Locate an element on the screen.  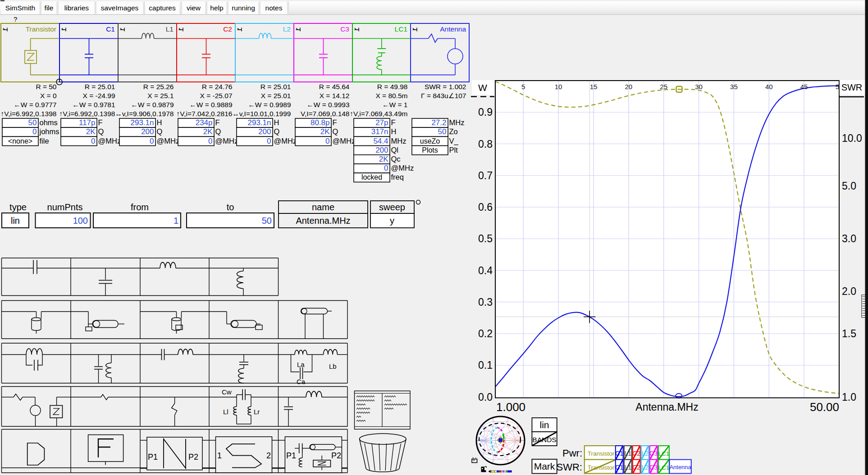
svg-text: Lr is located at coordinates (257, 412).